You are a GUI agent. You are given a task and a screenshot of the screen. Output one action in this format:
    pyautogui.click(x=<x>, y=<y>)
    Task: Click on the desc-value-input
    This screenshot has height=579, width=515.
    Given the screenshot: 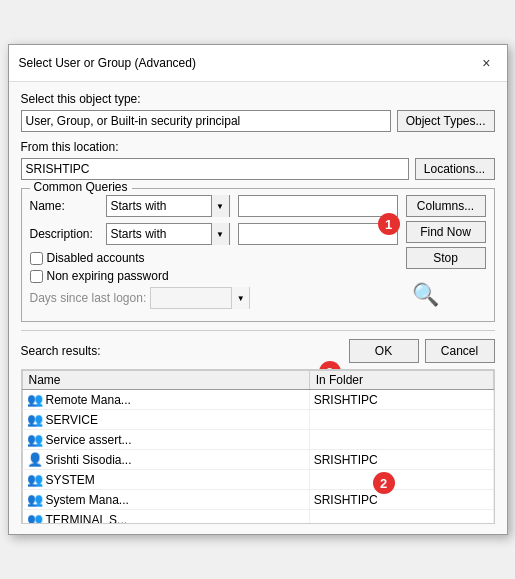 What is the action you would take?
    pyautogui.click(x=318, y=234)
    